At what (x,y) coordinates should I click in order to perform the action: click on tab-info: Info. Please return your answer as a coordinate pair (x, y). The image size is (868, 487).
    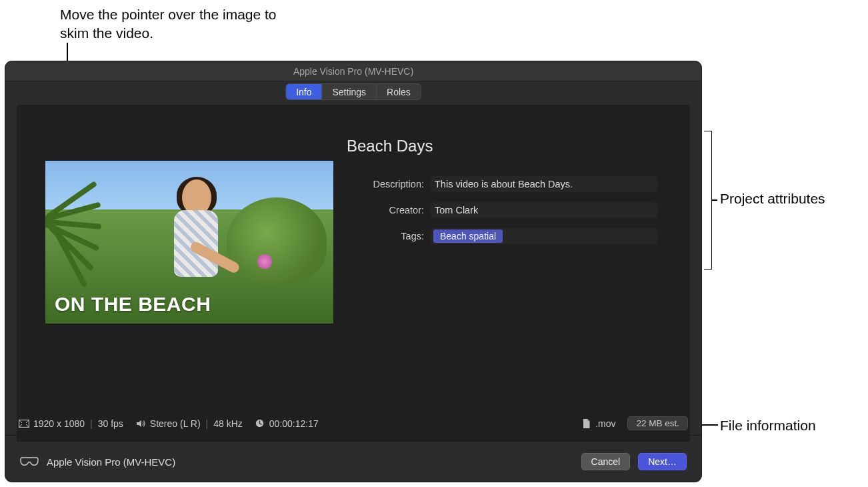
    Looking at the image, I should click on (304, 92).